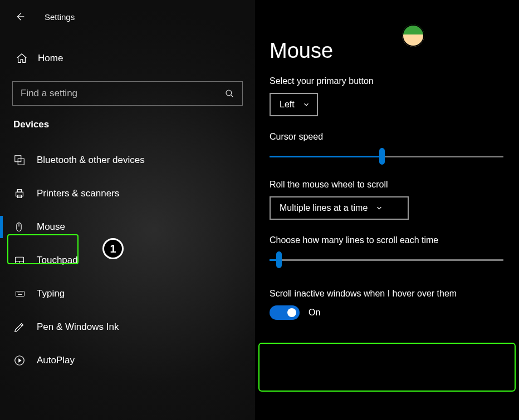  What do you see at coordinates (56, 360) in the screenshot?
I see `sidebar-item-label: AutoPlay` at bounding box center [56, 360].